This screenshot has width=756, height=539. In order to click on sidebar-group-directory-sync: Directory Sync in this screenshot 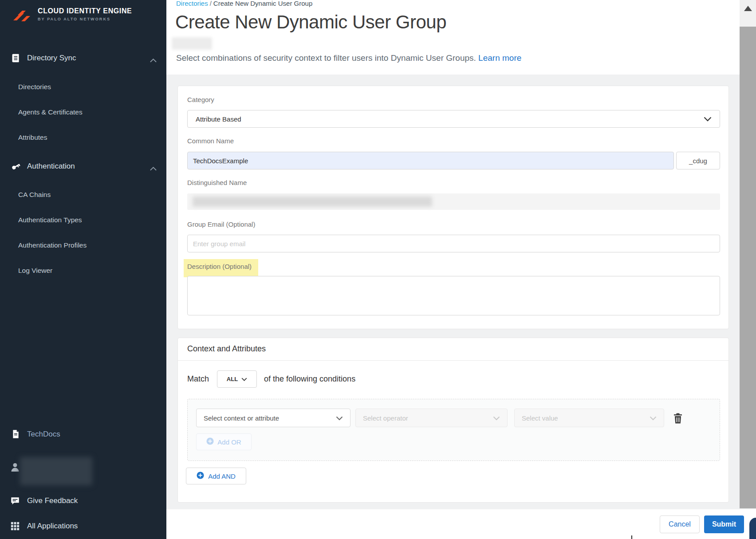, I will do `click(83, 58)`.